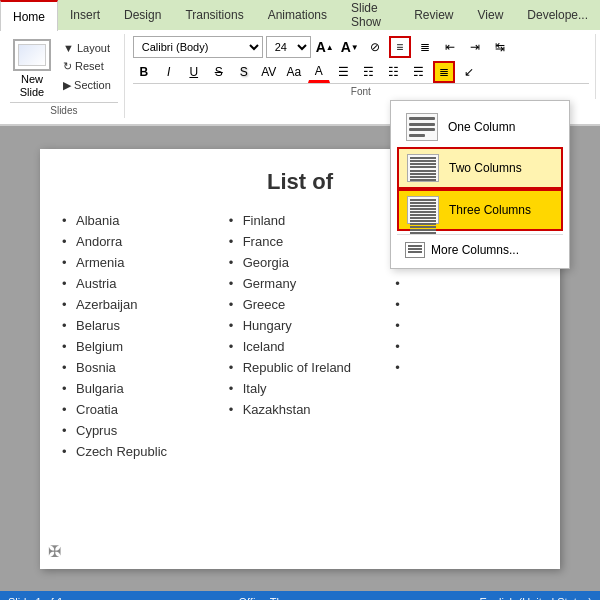  I want to click on more-columns-icon, so click(415, 250).